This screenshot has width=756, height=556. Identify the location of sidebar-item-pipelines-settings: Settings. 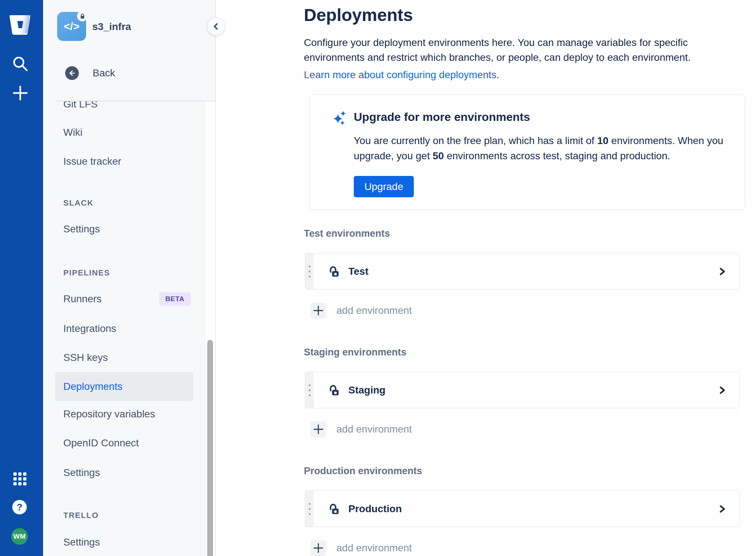
(82, 473).